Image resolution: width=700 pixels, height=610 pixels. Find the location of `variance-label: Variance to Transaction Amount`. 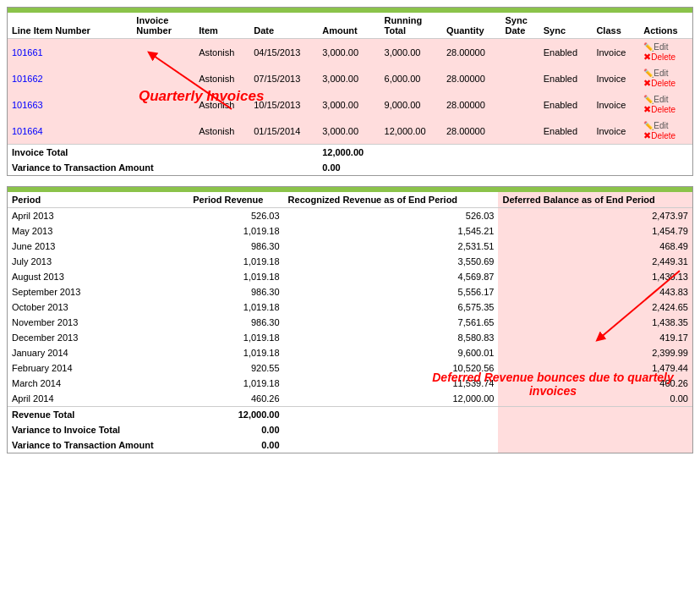

variance-label: Variance to Transaction Amount is located at coordinates (101, 168).